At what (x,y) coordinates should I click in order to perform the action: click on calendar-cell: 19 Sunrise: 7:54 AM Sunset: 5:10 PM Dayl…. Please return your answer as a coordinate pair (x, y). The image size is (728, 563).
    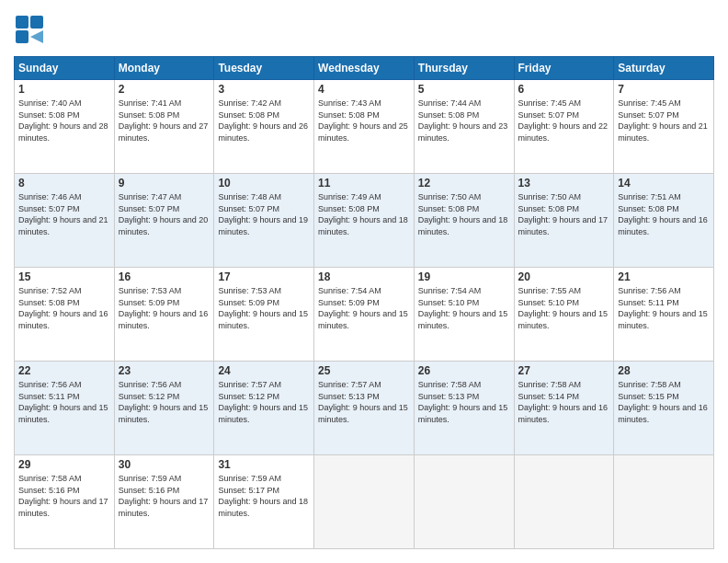
    Looking at the image, I should click on (463, 315).